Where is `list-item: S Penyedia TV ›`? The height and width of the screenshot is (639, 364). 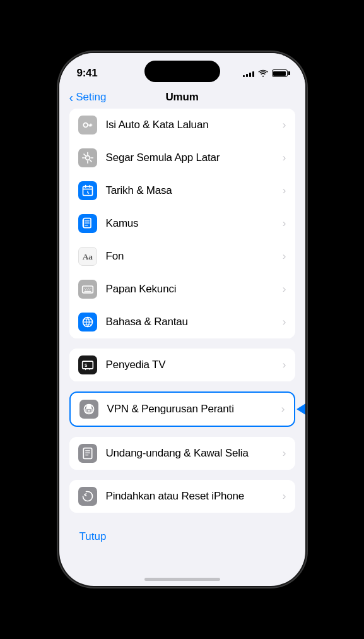
list-item: S Penyedia TV › is located at coordinates (182, 365).